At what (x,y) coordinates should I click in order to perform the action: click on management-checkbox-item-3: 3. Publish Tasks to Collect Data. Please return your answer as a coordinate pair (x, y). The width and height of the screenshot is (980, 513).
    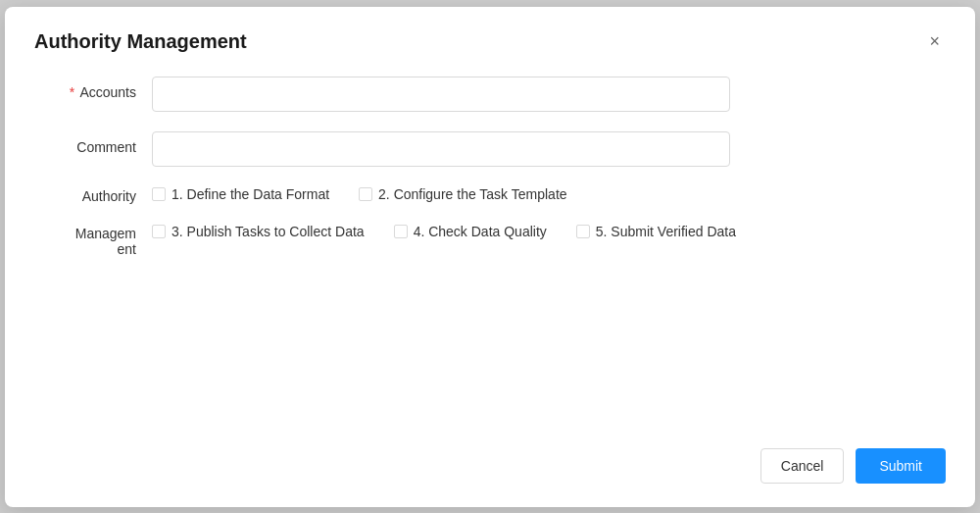
    Looking at the image, I should click on (259, 231).